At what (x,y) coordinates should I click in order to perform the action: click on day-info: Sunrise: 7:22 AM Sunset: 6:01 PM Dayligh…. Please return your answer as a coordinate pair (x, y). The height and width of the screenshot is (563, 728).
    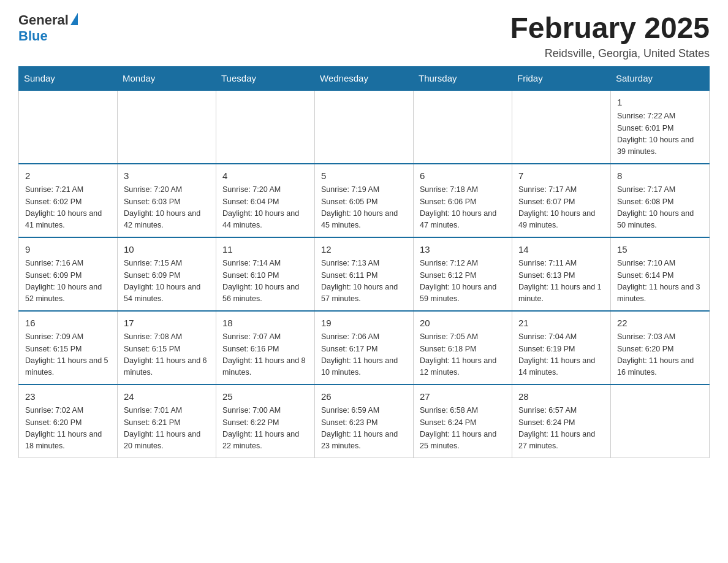
    Looking at the image, I should click on (660, 134).